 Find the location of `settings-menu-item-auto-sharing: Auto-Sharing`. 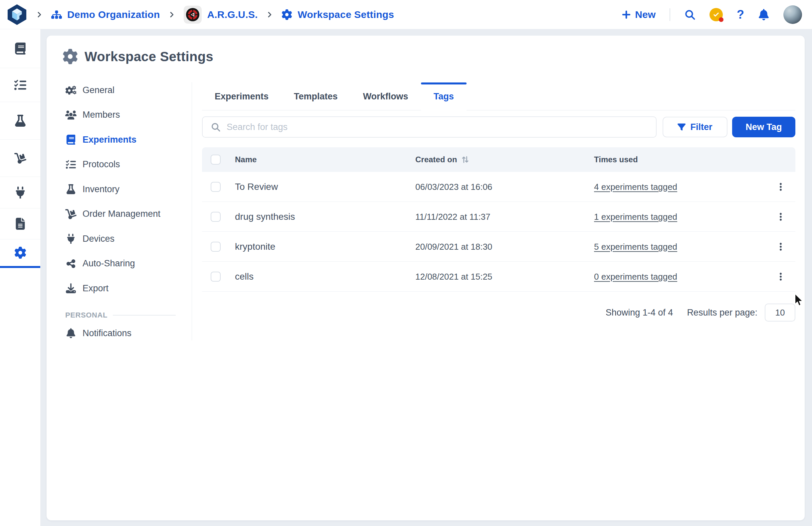

settings-menu-item-auto-sharing: Auto-Sharing is located at coordinates (120, 264).